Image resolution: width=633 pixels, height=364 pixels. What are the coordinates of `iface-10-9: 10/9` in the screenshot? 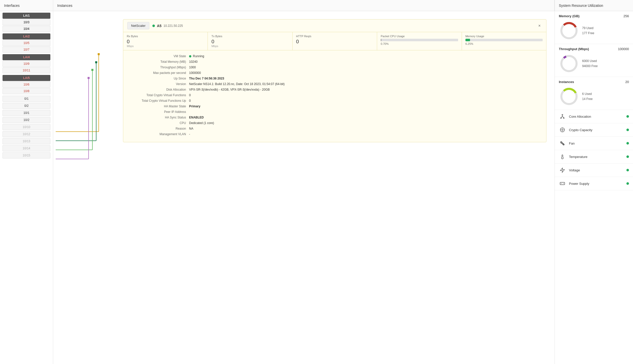 It's located at (26, 64).